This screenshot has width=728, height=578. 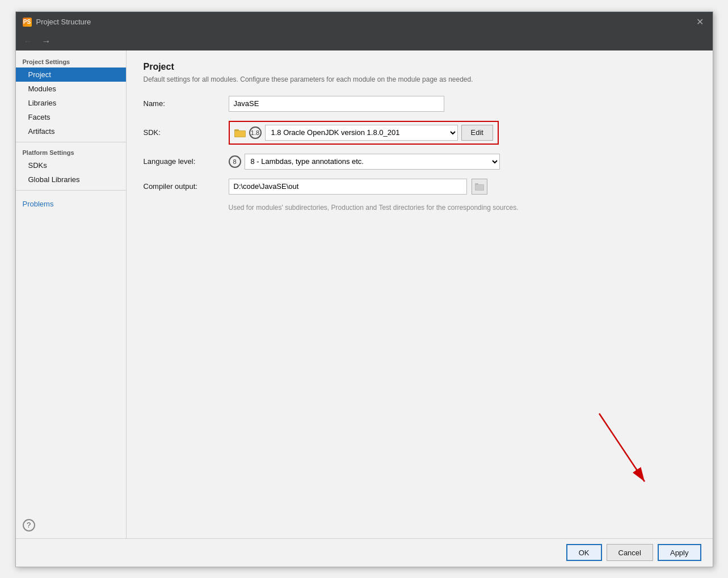 I want to click on sidebar-item-global-libraries: Global Libraries, so click(x=71, y=179).